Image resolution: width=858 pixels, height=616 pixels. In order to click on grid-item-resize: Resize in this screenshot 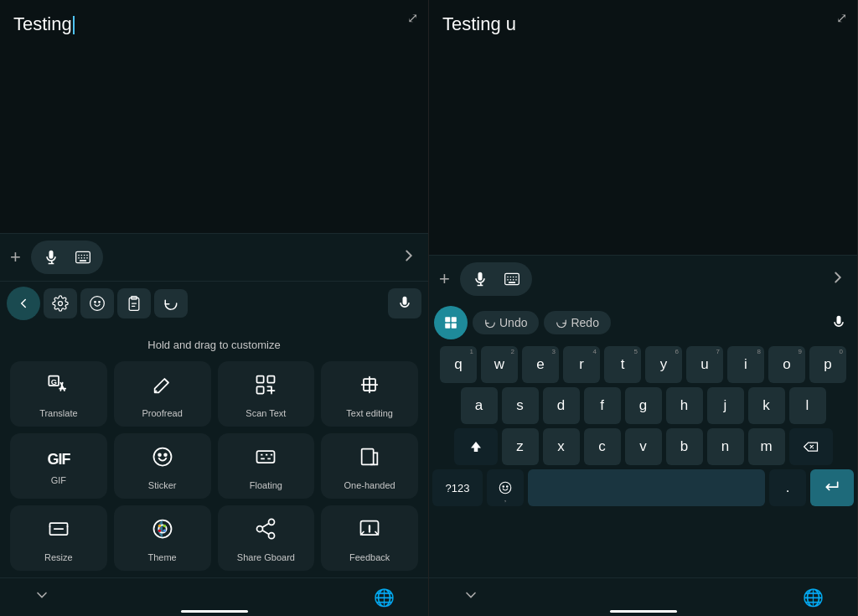, I will do `click(59, 538)`.